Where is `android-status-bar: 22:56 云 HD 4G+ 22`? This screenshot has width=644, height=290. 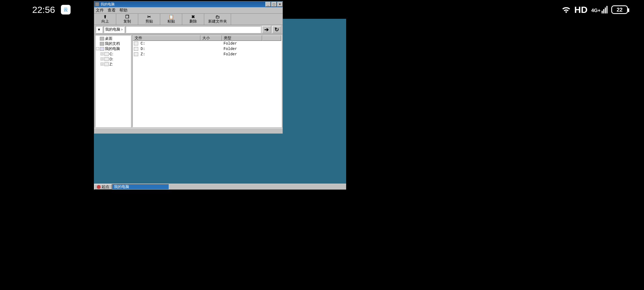
android-status-bar: 22:56 云 HD 4G+ 22 is located at coordinates (322, 10).